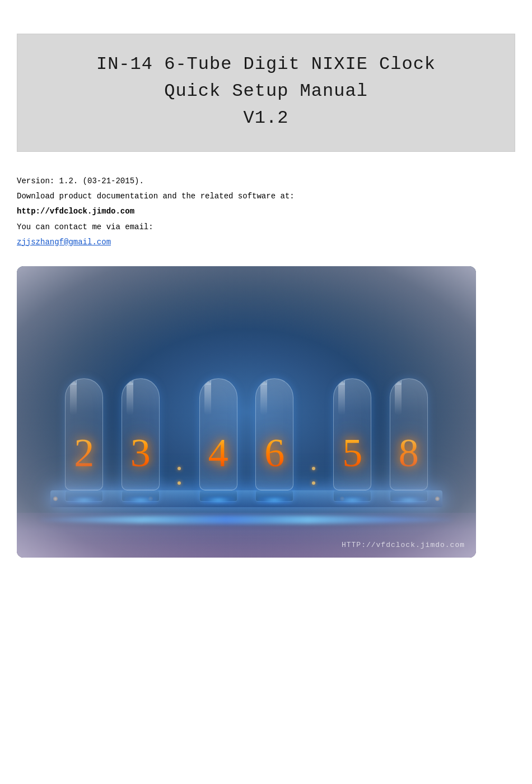  Describe the element at coordinates (274, 440) in the screenshot. I see `tube-3: 6` at that location.